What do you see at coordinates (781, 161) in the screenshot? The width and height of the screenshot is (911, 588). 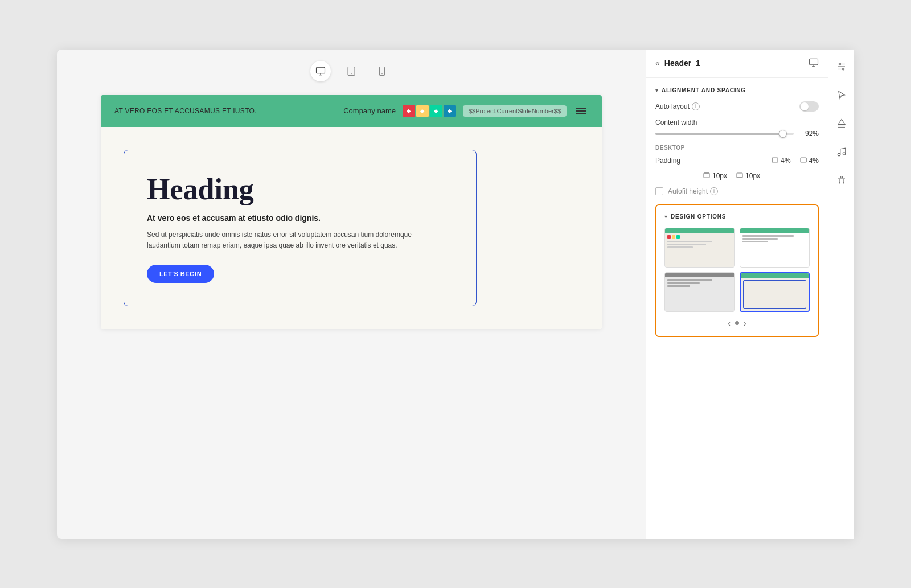 I see `padding-left-item: 4%` at bounding box center [781, 161].